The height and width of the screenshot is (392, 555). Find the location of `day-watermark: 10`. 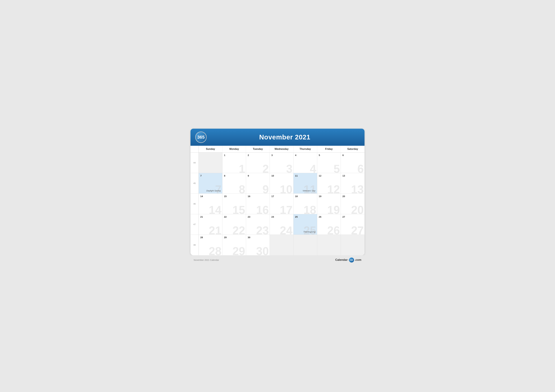

day-watermark: 10 is located at coordinates (286, 189).